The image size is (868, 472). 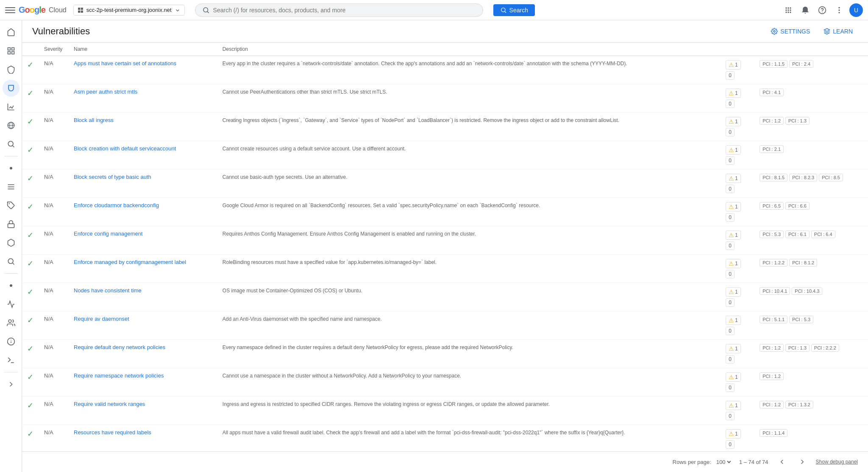 I want to click on vuln-name-link: Enforce cloudarmor backendconfig, so click(x=116, y=205).